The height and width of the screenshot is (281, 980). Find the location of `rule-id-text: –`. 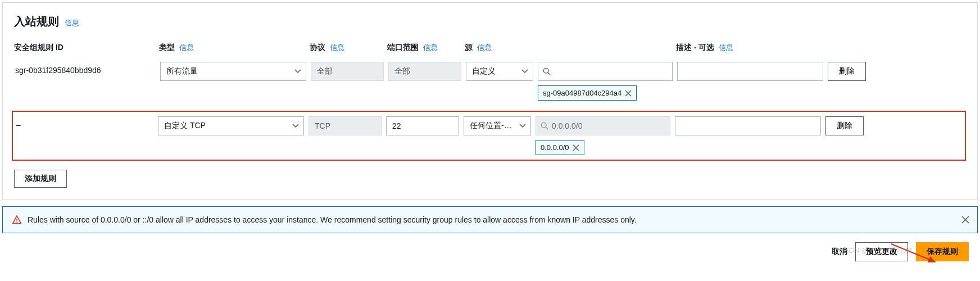

rule-id-text: – is located at coordinates (85, 123).